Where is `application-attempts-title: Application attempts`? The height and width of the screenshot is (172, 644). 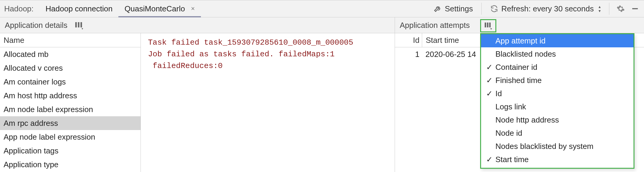
application-attempts-title: Application attempts is located at coordinates (435, 25).